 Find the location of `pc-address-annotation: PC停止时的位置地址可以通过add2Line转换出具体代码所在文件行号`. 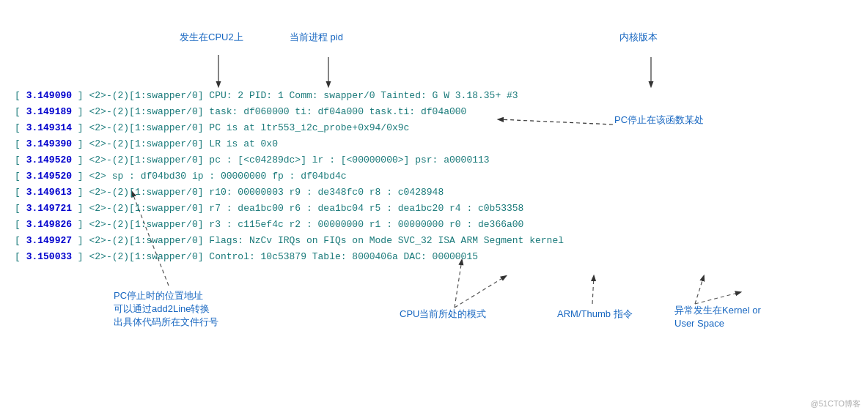

pc-address-annotation: PC停止时的位置地址可以通过add2Line转换出具体代码所在文件行号 is located at coordinates (166, 309).